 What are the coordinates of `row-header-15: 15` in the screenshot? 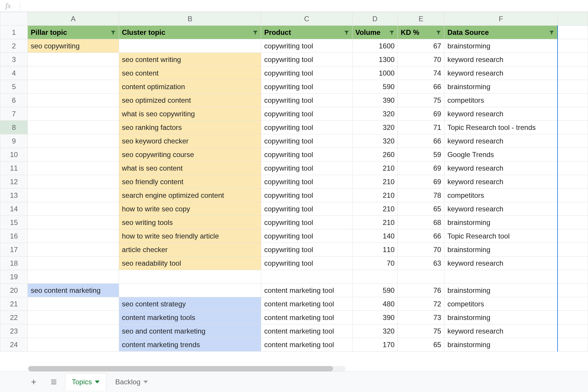 It's located at (14, 223).